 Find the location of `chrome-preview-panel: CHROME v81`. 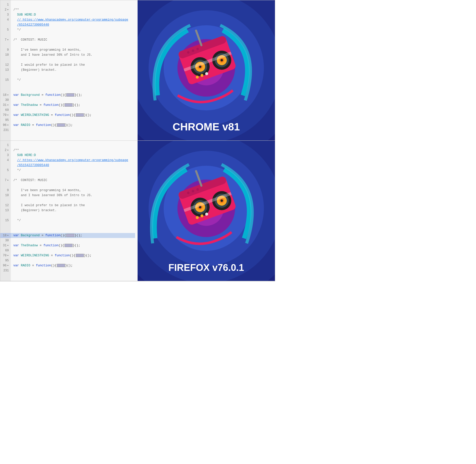

chrome-preview-panel: CHROME v81 is located at coordinates (206, 70).